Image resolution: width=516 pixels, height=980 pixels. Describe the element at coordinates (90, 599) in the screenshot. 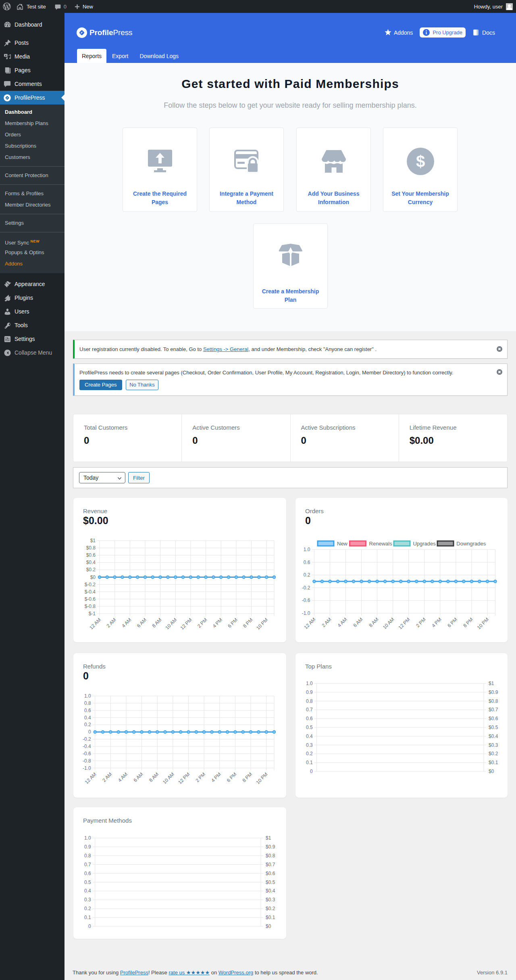

I see `svg-text: $-0.6` at that location.